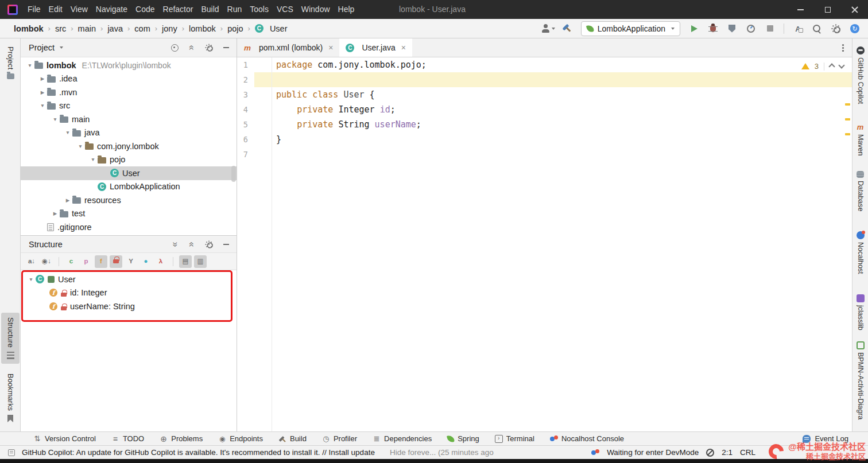 The height and width of the screenshot is (463, 868). What do you see at coordinates (209, 48) in the screenshot?
I see `project-settings-button` at bounding box center [209, 48].